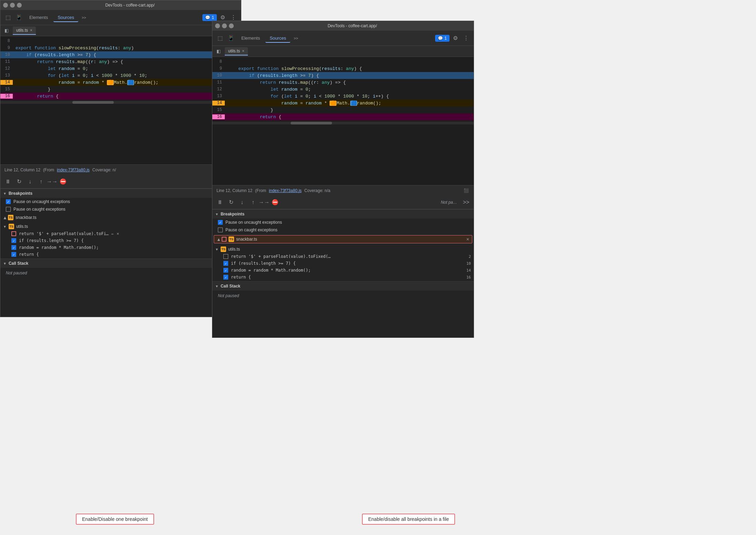 Image resolution: width=756 pixels, height=535 pixels. Describe the element at coordinates (19, 182) in the screenshot. I see `step-over-btn-left: ↻` at that location.